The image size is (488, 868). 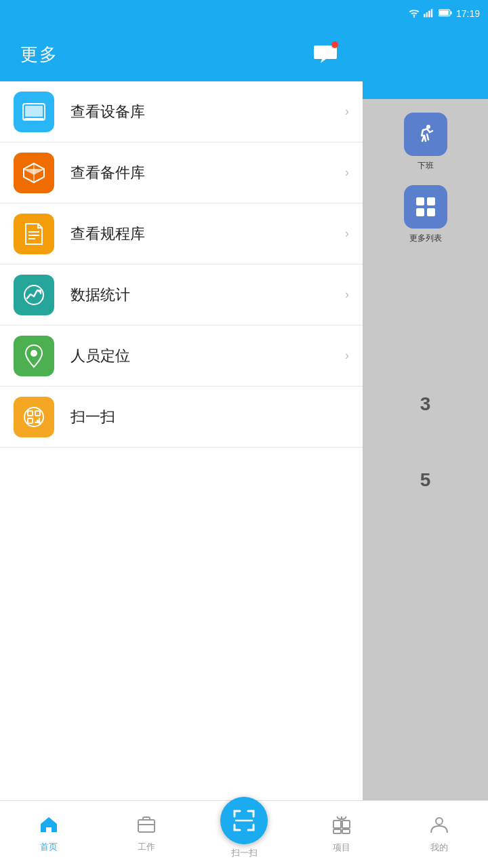 I want to click on work-nav-icon, so click(x=146, y=827).